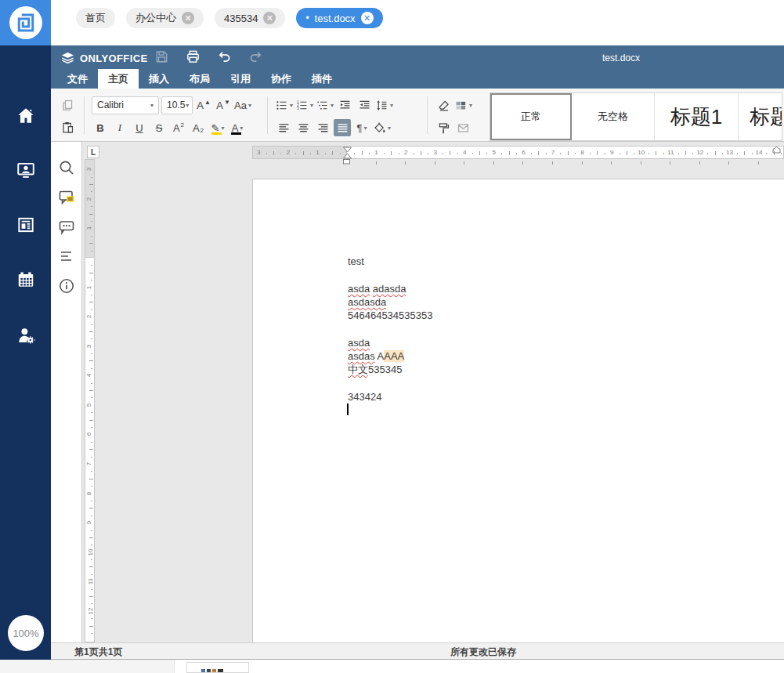  I want to click on app-tab-435534: 435534✕, so click(250, 18).